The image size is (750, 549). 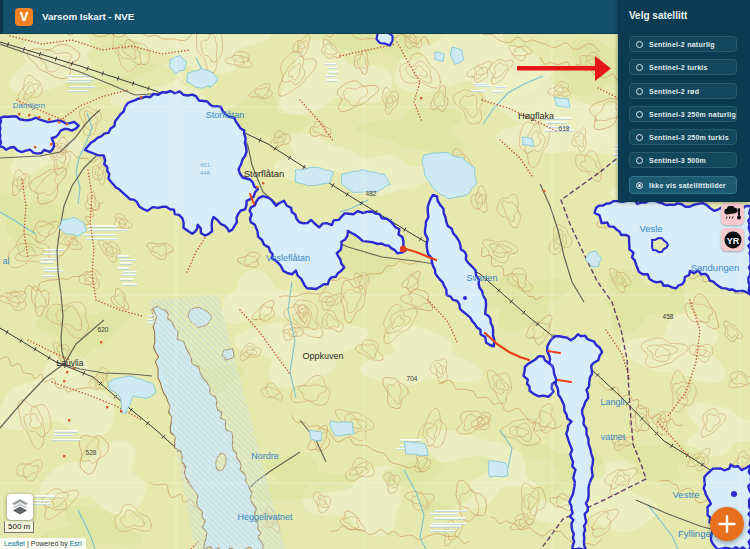 I want to click on svg-text: 618, so click(x=564, y=128).